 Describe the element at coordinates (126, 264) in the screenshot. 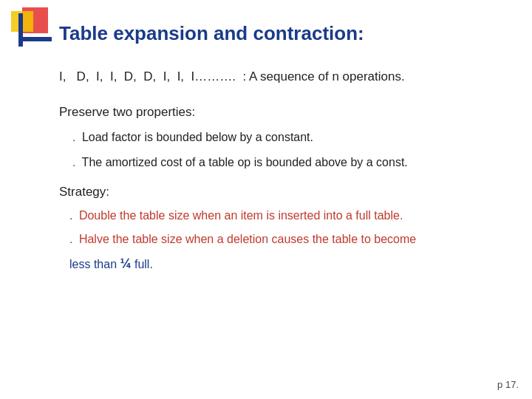

I see `fraction-one-quarter: ¼` at that location.